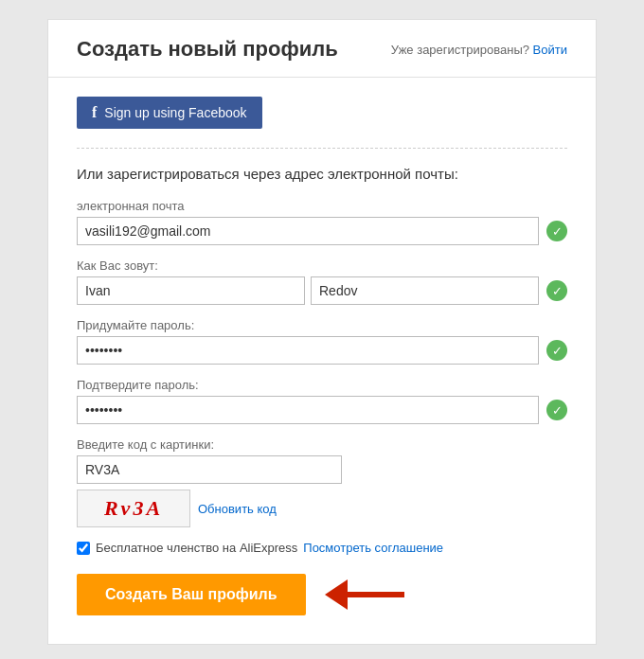 The height and width of the screenshot is (659, 644). Describe the element at coordinates (322, 265) in the screenshot. I see `name-label: Как Вас зовут:` at that location.